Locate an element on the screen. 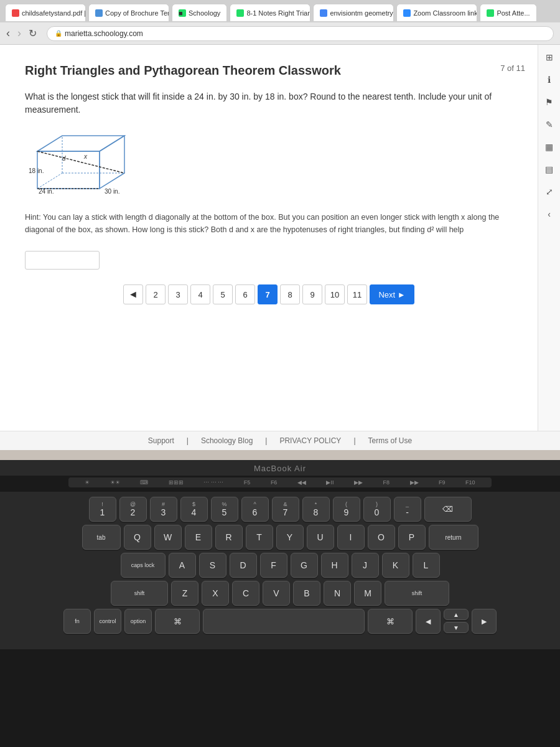 Image resolution: width=560 pixels, height=747 pixels. page-2-button: 2 is located at coordinates (156, 294).